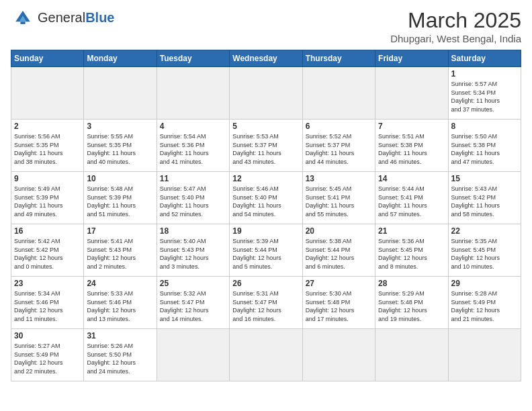  Describe the element at coordinates (411, 149) in the screenshot. I see `day-info: Sunrise: 5:51 AM Sunset: 5:38 PM Dayligh…` at that location.